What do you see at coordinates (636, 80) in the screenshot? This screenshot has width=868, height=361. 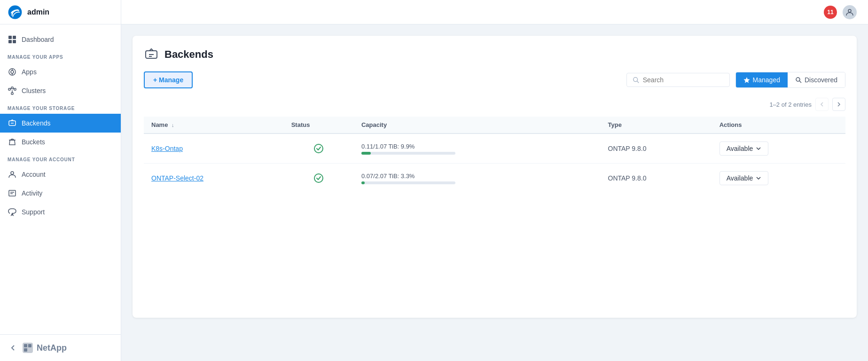 I see `search-icon` at bounding box center [636, 80].